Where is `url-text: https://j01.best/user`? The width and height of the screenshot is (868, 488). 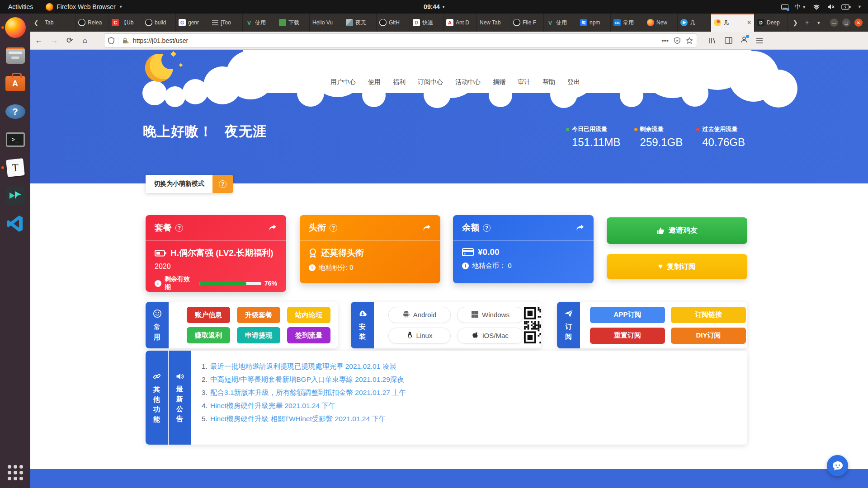
url-text: https://j01.best/user is located at coordinates (395, 41).